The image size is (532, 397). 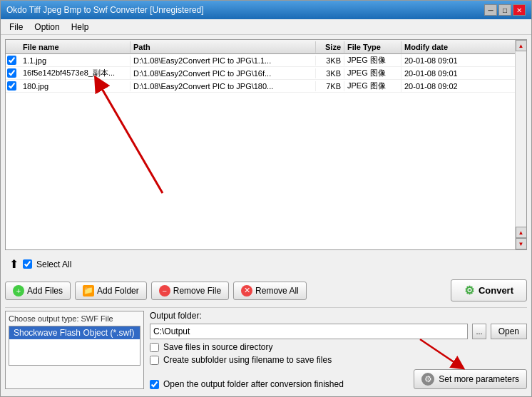 I want to click on window-controls: ─ □ ✕, so click(x=505, y=10).